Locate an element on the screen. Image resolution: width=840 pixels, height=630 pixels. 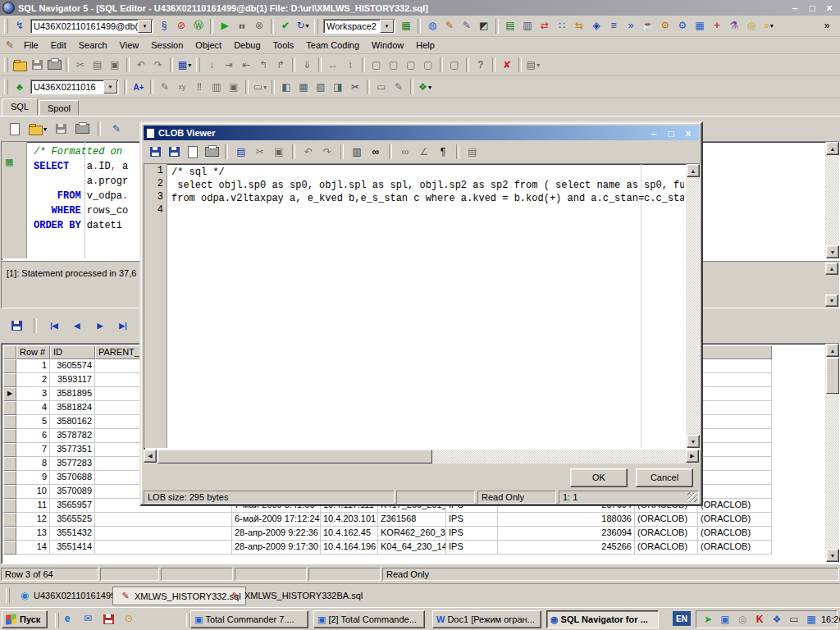
row-selector: ▶ is located at coordinates (10, 394).